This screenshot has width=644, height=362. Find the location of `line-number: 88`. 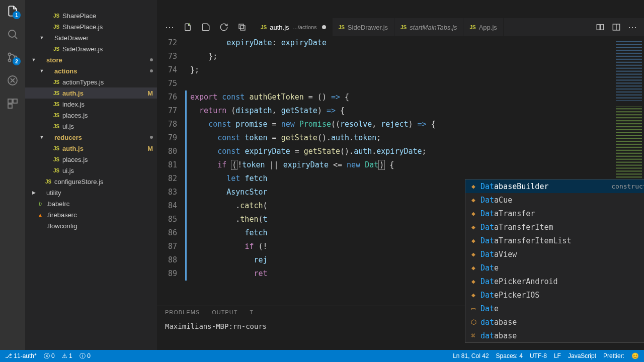

line-number: 88 is located at coordinates (167, 260).